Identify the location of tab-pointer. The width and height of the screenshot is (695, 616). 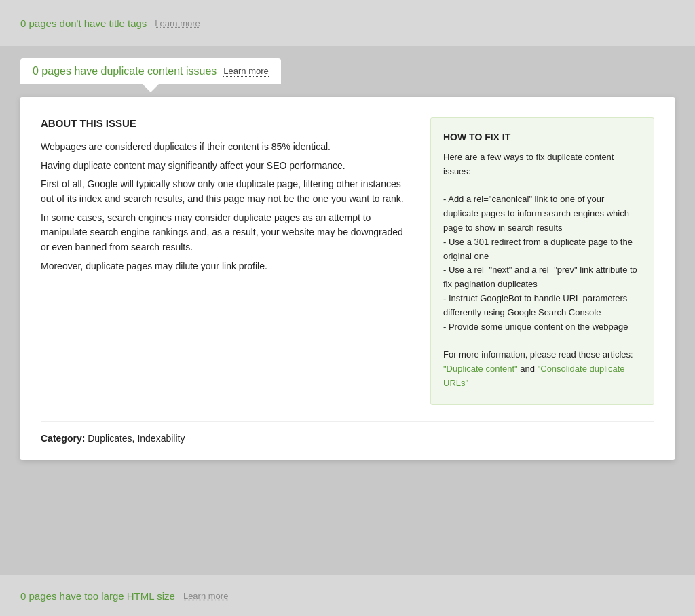
(151, 88).